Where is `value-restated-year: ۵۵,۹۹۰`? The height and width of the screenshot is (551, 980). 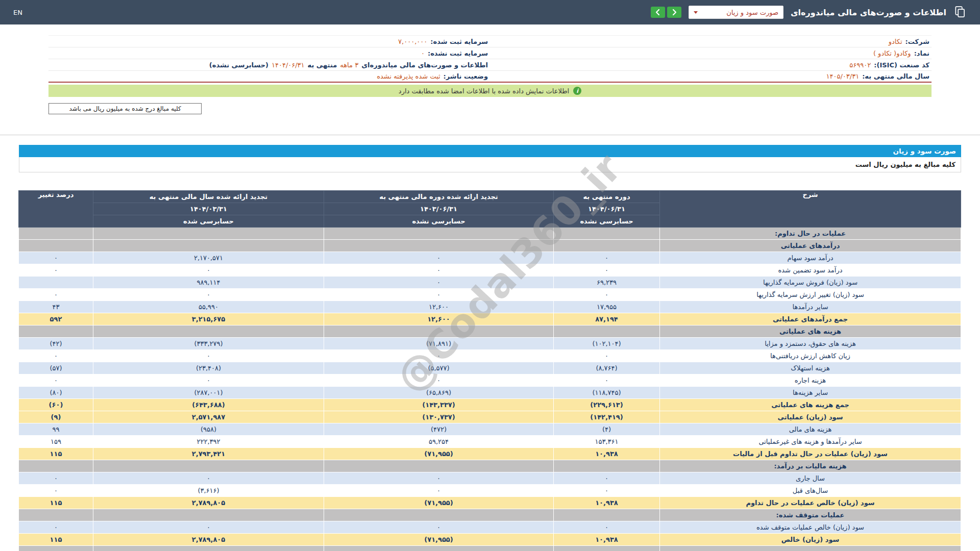
value-restated-year: ۵۵,۹۹۰ is located at coordinates (209, 307).